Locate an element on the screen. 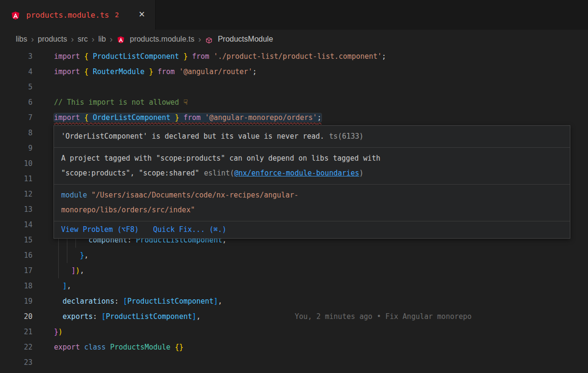 The image size is (588, 373). line-number: 5 is located at coordinates (16, 87).